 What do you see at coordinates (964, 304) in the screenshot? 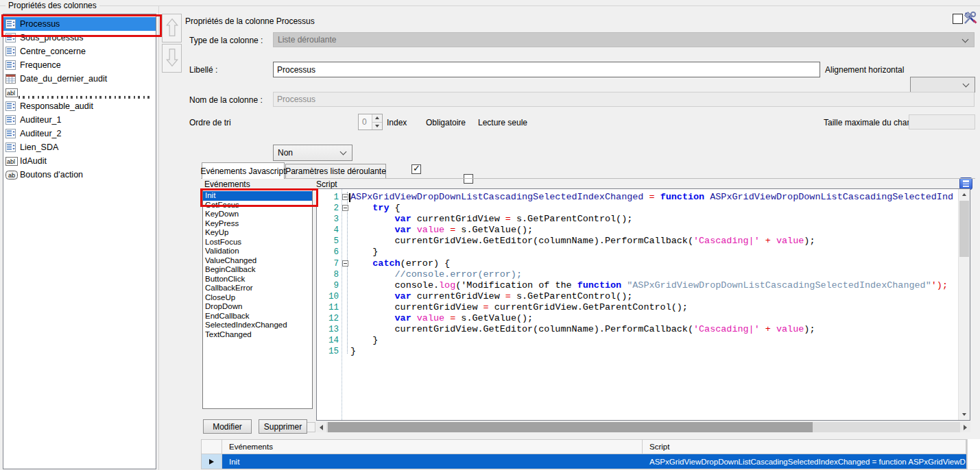
I see `editor-vertical-scrollbar` at bounding box center [964, 304].